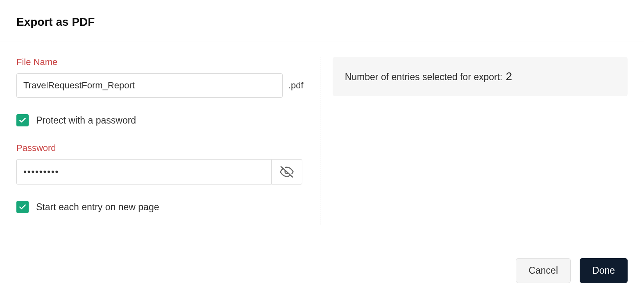  What do you see at coordinates (604, 271) in the screenshot?
I see `done-button: Done` at bounding box center [604, 271].